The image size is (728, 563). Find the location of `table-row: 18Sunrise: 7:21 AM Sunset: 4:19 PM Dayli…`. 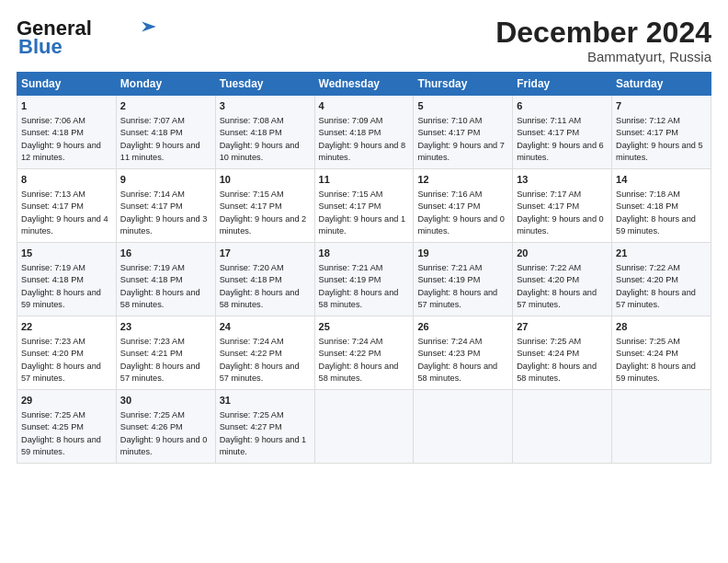

table-row: 18Sunrise: 7:21 AM Sunset: 4:19 PM Dayli… is located at coordinates (364, 280).